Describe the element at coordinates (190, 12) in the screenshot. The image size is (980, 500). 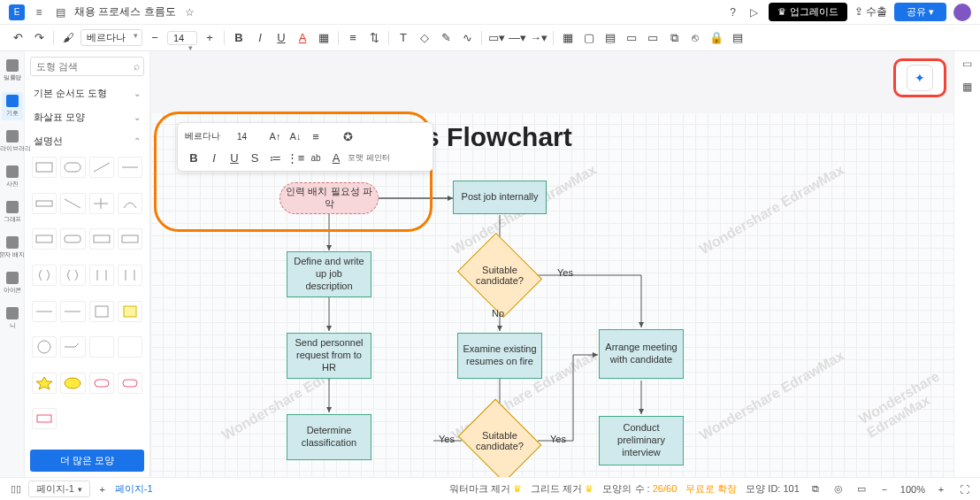
I see `star-icon: ☆` at that location.